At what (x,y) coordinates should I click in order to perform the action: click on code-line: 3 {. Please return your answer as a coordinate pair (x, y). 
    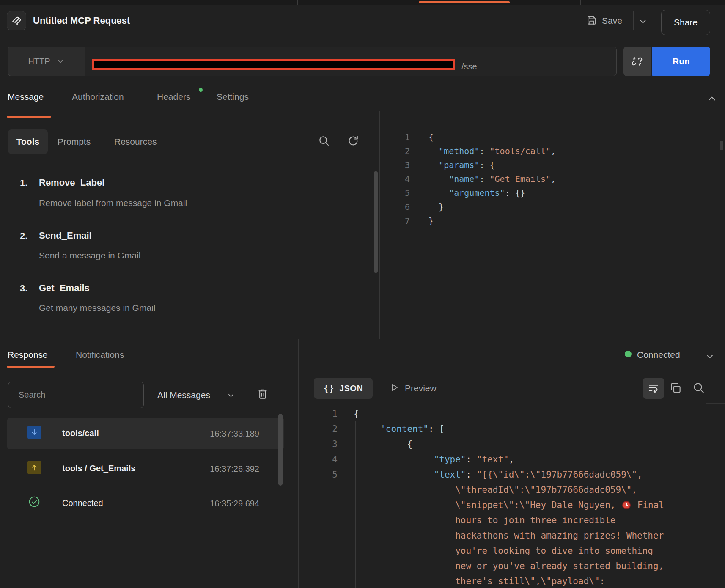
    Looking at the image, I should click on (502, 444).